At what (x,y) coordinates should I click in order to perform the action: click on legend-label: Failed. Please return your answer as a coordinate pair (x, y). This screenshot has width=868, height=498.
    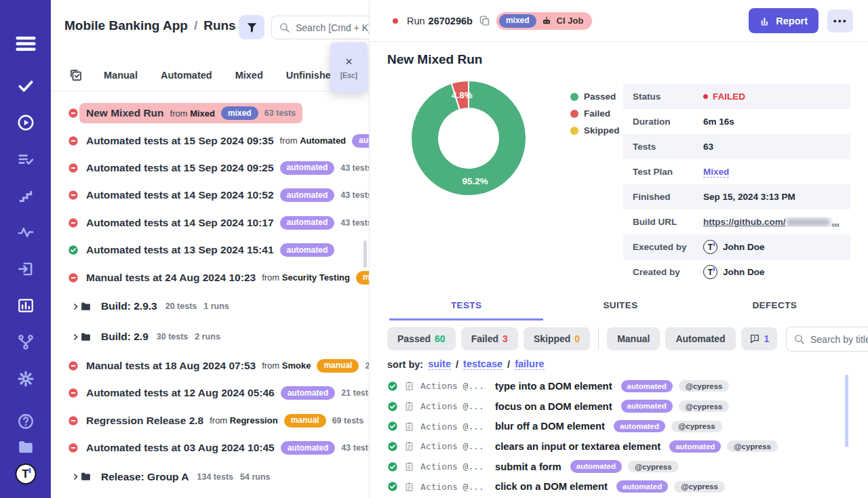
    Looking at the image, I should click on (597, 114).